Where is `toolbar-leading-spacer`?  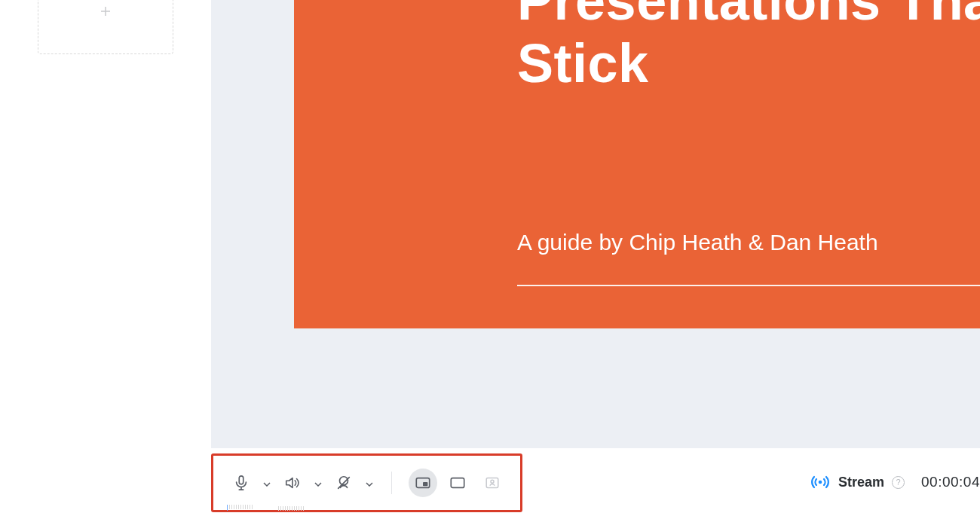
toolbar-leading-spacer is located at coordinates (106, 482).